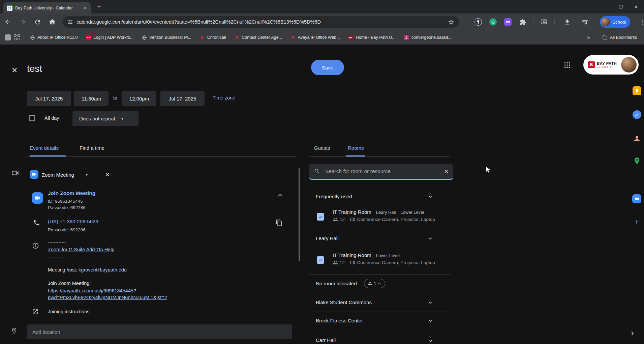 The image size is (644, 344). What do you see at coordinates (71, 193) in the screenshot?
I see `join-zoom-meeting-link: Join Zoom Meeting` at bounding box center [71, 193].